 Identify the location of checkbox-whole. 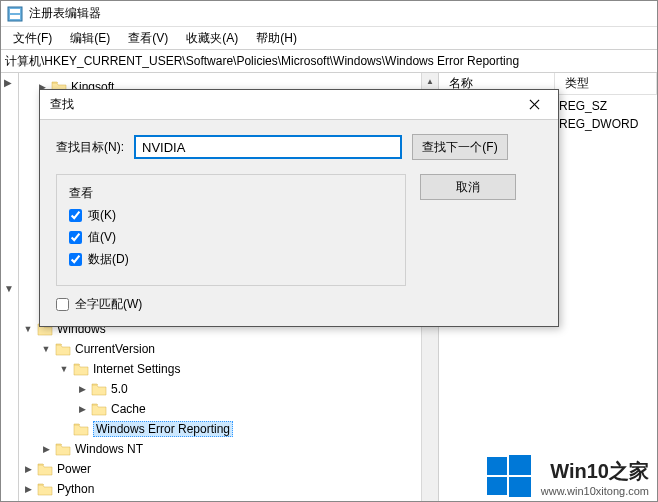
(62, 304).